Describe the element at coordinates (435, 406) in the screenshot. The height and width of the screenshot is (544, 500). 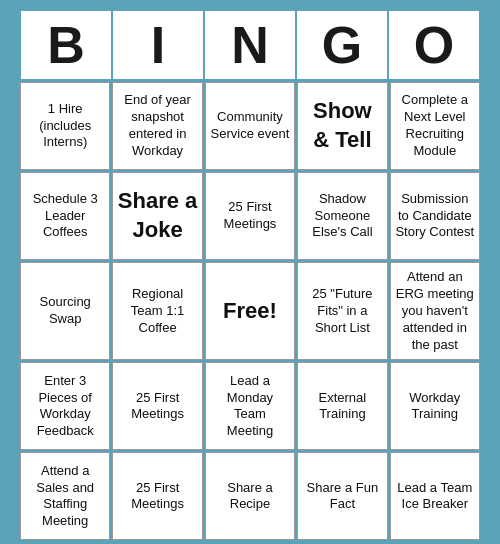
I see `bingo-cell-19: Workday Training` at that location.